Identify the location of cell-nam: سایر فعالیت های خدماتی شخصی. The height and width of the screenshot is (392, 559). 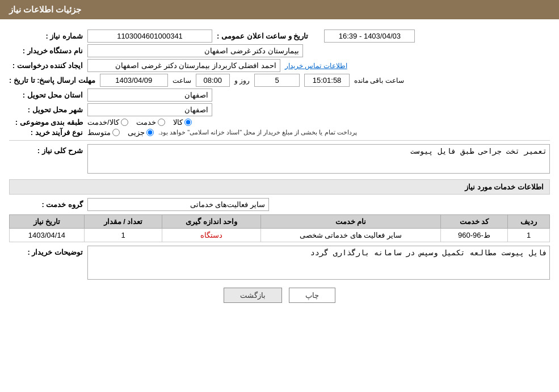
(351, 235).